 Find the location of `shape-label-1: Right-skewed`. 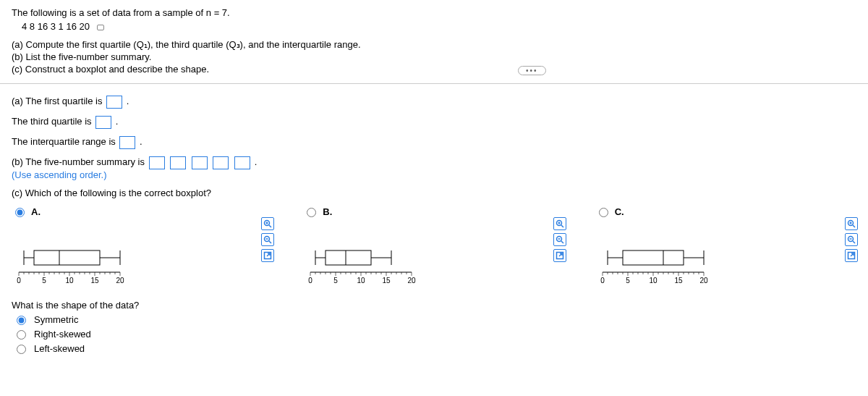

shape-label-1: Right-skewed is located at coordinates (62, 334).